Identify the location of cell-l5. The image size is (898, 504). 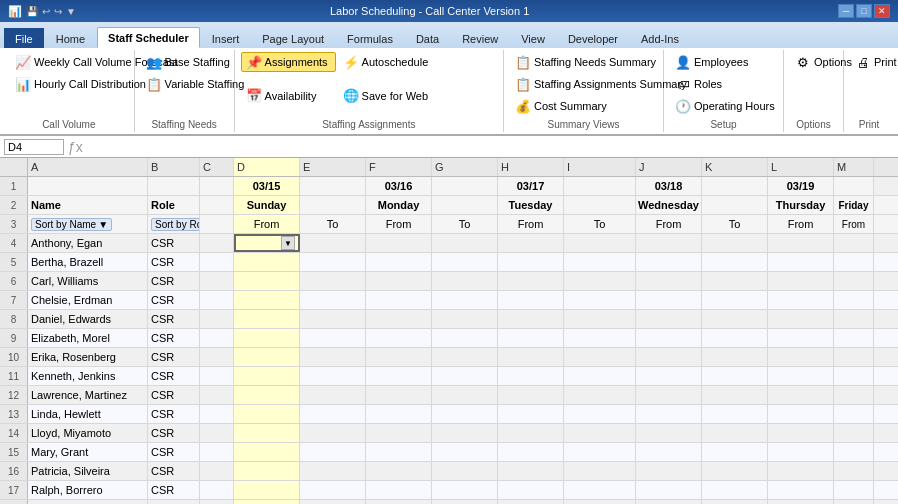
(801, 262).